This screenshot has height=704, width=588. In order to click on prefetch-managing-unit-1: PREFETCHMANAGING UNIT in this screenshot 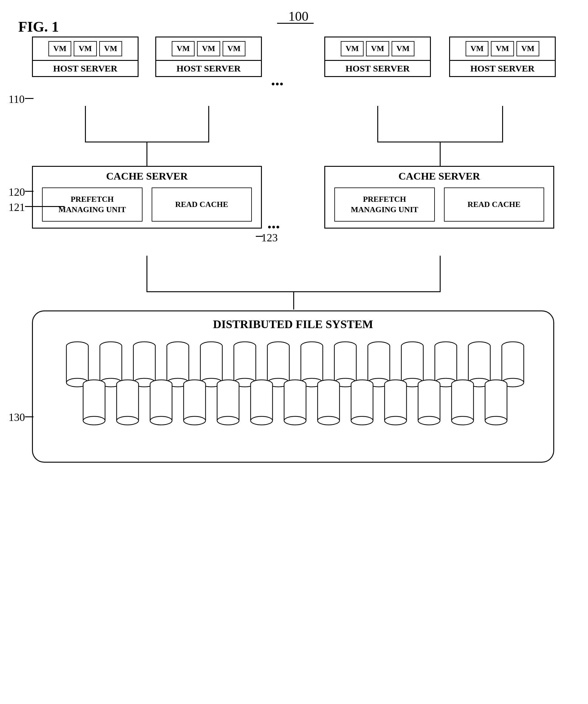, I will do `click(92, 204)`.